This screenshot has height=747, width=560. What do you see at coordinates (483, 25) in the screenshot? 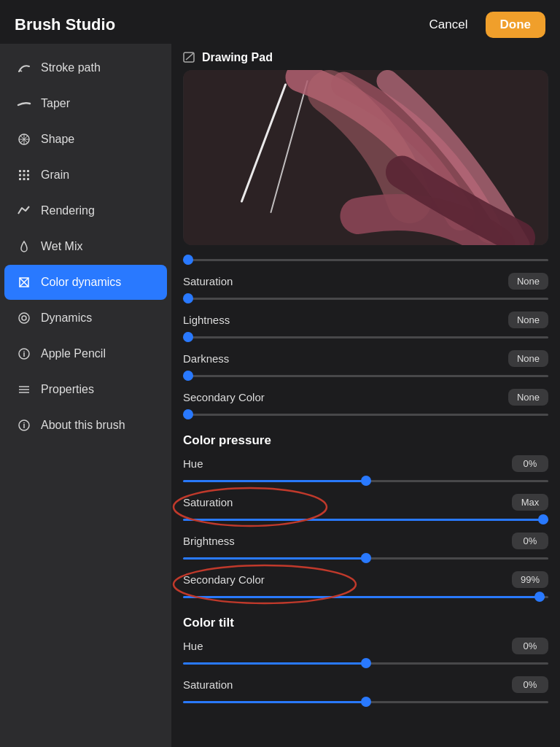
I see `header-actions: Cancel Done` at bounding box center [483, 25].